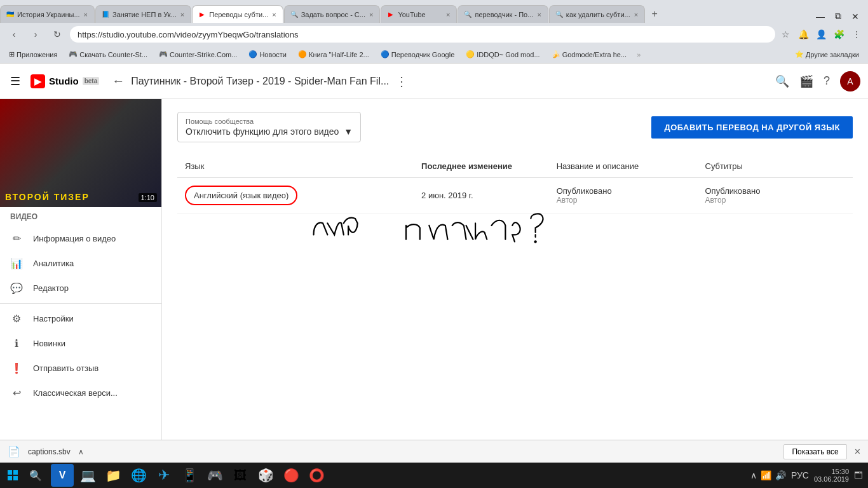 This screenshot has width=868, height=488. I want to click on date-cell: 2 июн. 2019 г., so click(482, 196).